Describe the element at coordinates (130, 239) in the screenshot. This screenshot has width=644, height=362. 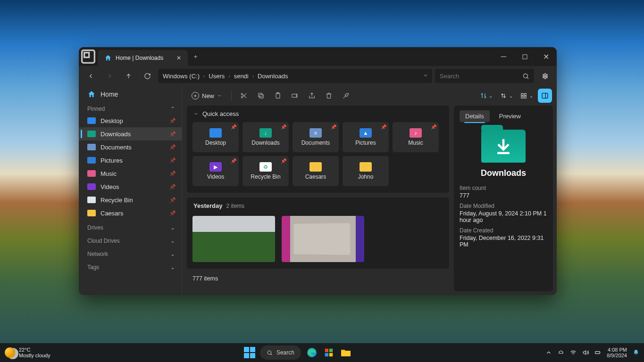
I see `sidebar-section-cloud-drives: Cloud Drives⌄` at that location.